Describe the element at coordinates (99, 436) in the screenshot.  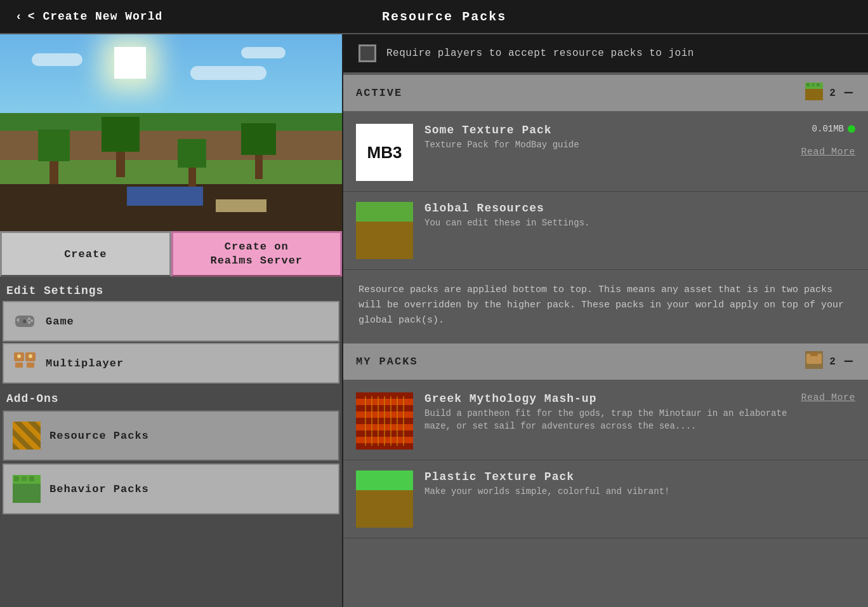
I see `resource-packs-label: Resource Packs` at that location.